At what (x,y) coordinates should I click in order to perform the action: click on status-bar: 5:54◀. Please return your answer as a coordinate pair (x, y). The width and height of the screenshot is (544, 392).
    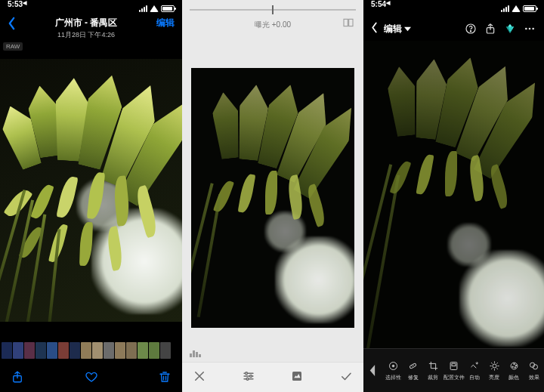
    Looking at the image, I should click on (453, 8).